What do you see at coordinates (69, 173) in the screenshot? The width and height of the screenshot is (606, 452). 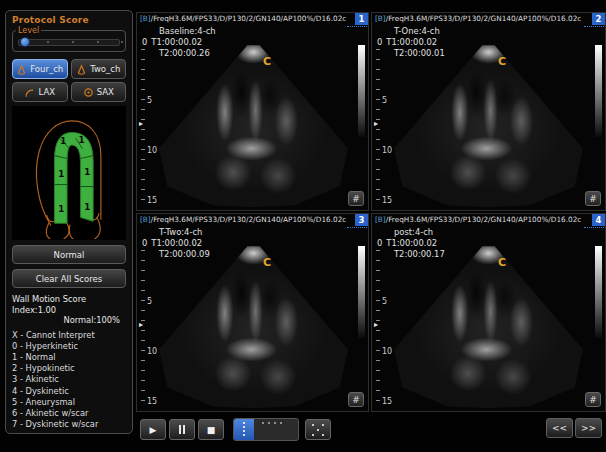 I see `wall-motion-diagram: 1 1 1 1 1 1` at bounding box center [69, 173].